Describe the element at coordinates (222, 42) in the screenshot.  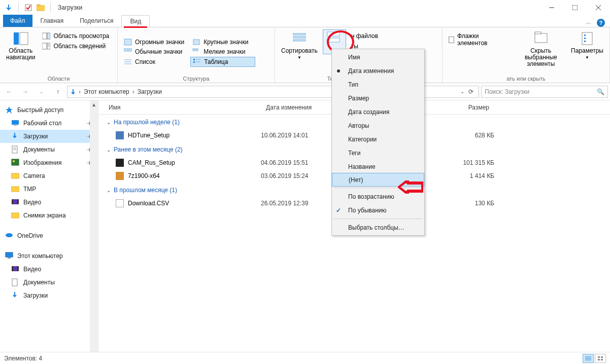
I see `layout-large-icons: Крупные значки` at that location.